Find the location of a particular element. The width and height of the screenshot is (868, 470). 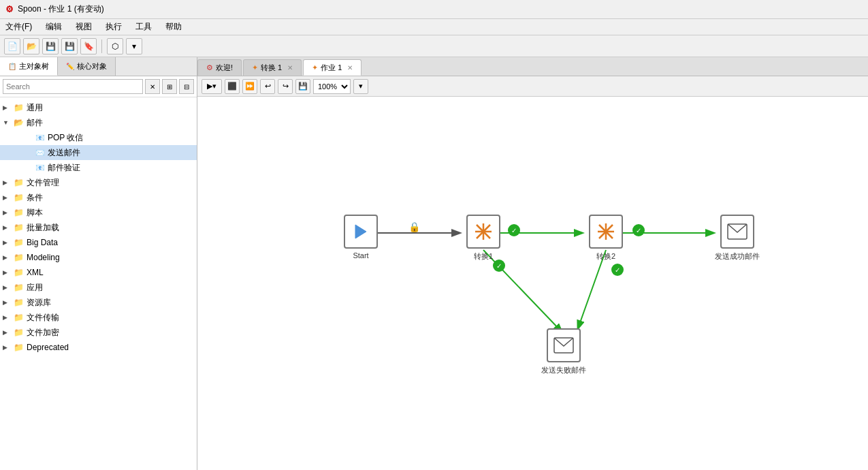

toolbar-dropdown: ▾ is located at coordinates (134, 46).